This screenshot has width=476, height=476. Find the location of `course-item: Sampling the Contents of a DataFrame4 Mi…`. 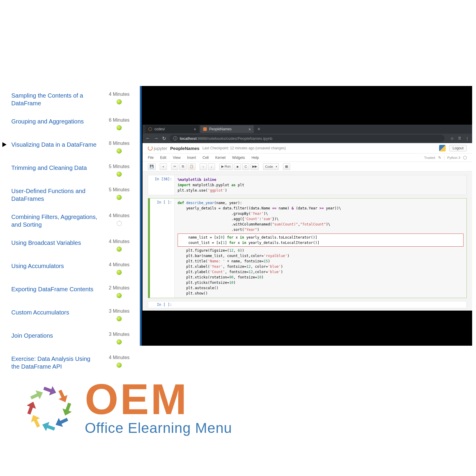

course-item: Sampling the Contents of a DataFrame4 Mi… is located at coordinates (72, 99).